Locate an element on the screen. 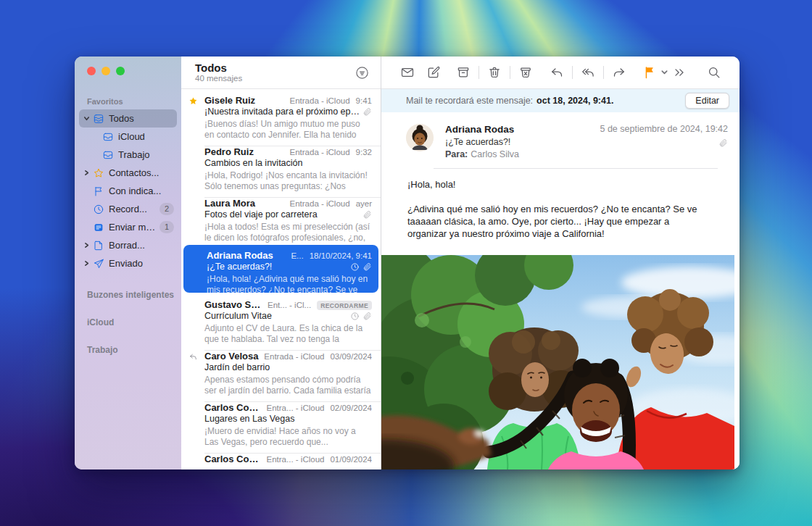 This screenshot has height=526, width=812. preview: ¡Buenos días! Un amigo mutuo me puso en … is located at coordinates (289, 130).